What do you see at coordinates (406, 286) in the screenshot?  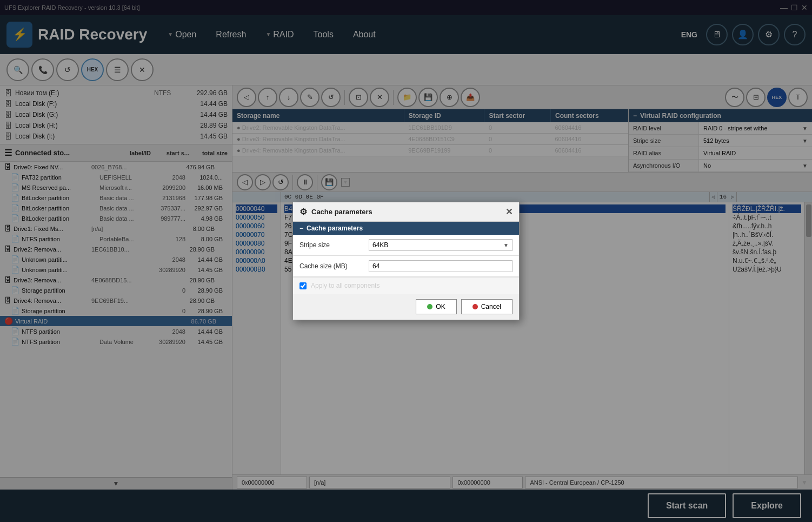 I see `modal-checkbox-row: Apply to all components` at bounding box center [406, 286].